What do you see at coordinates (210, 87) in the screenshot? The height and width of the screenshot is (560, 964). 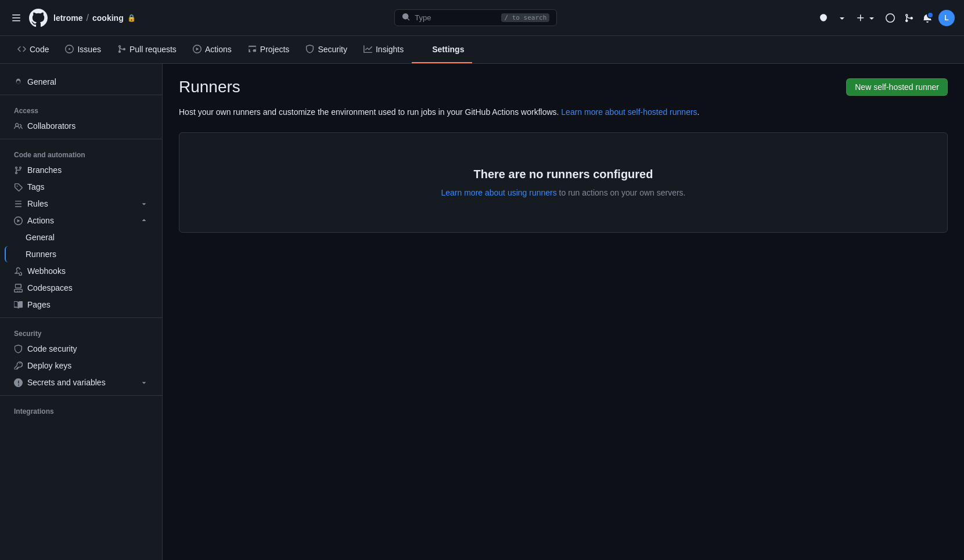 I see `page-title: Runners` at bounding box center [210, 87].